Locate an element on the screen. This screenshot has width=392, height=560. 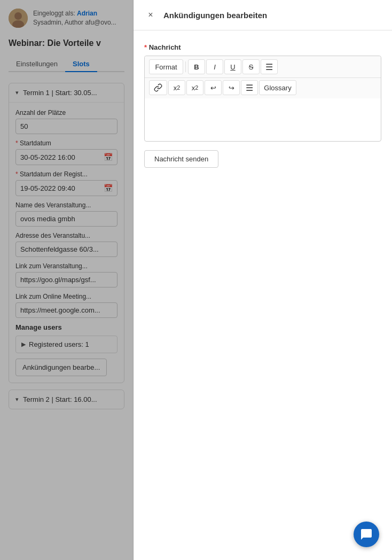
italic-button: I is located at coordinates (215, 67).